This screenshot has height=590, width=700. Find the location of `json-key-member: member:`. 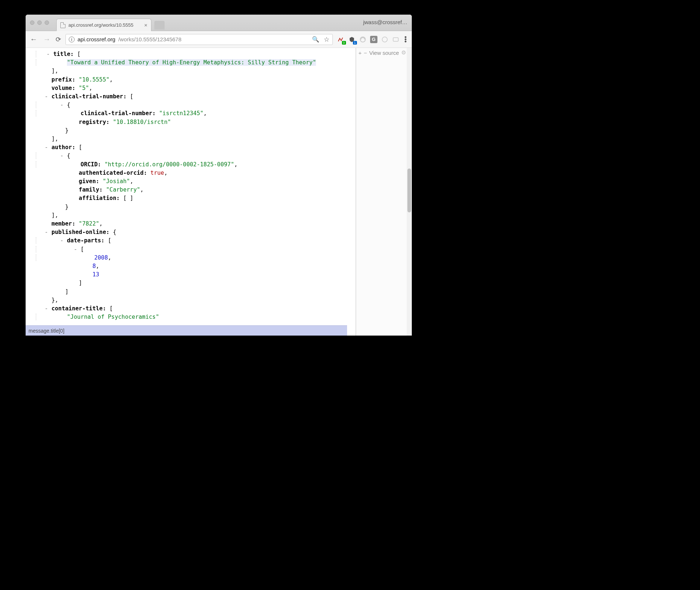

json-key-member: member: is located at coordinates (64, 224).